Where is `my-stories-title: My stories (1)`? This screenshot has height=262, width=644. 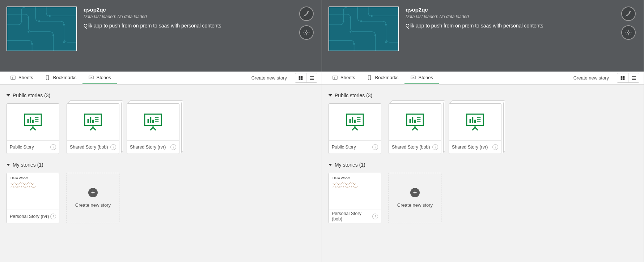
my-stories-title: My stories (1) is located at coordinates (350, 165).